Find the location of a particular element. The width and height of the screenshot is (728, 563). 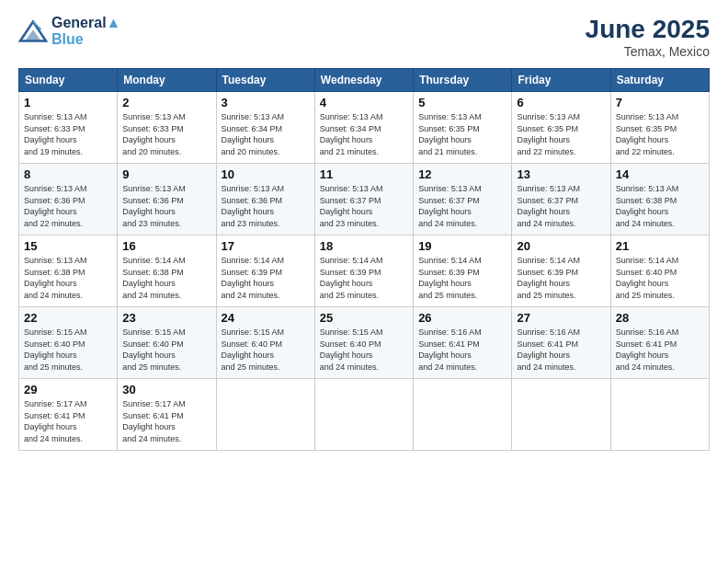

day-number: 18 is located at coordinates (364, 247).